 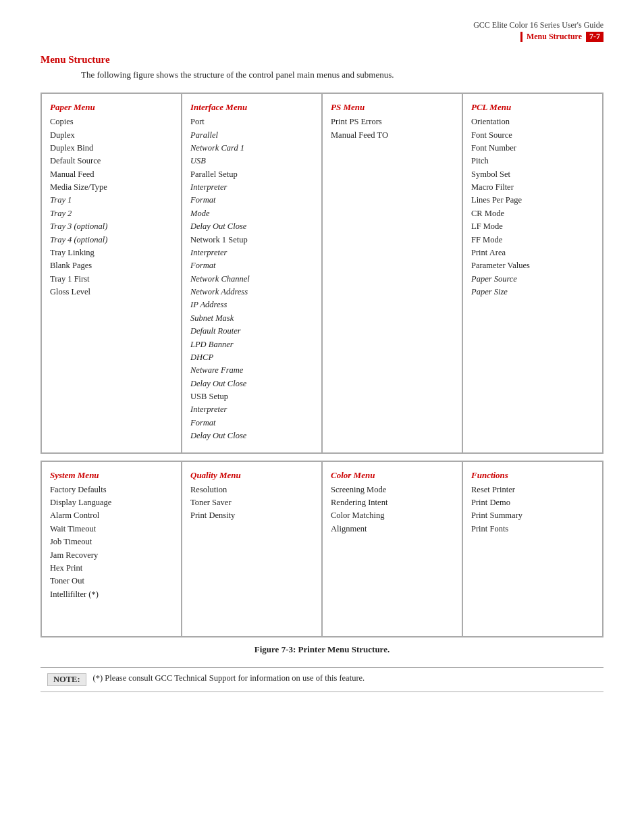 What do you see at coordinates (111, 149) in the screenshot?
I see `paper-duplex-bind: Duplex Bind` at bounding box center [111, 149].